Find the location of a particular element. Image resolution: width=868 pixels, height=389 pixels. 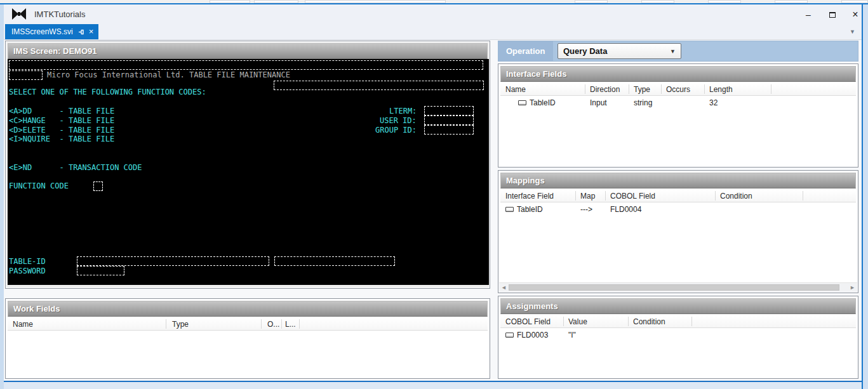

terminal-option-add: <A>DD - TABLE FILE is located at coordinates (62, 112).